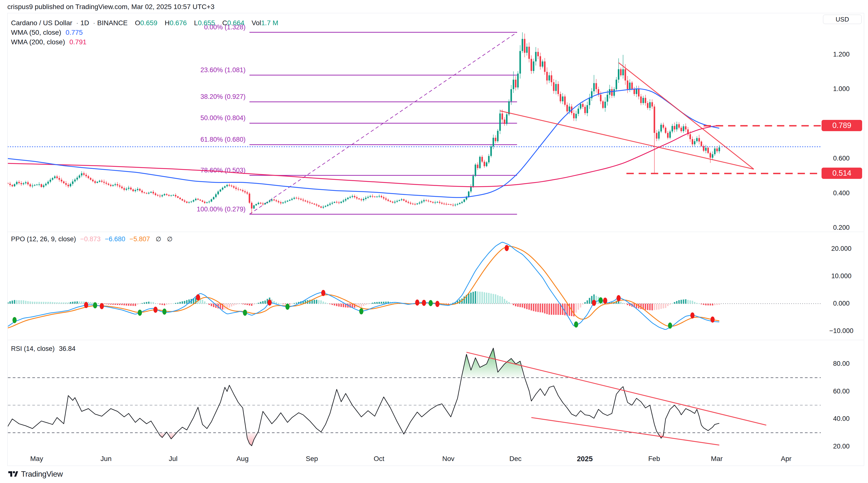 This screenshot has height=483, width=868. What do you see at coordinates (841, 304) in the screenshot?
I see `ppo-tick: 0.000` at bounding box center [841, 304].